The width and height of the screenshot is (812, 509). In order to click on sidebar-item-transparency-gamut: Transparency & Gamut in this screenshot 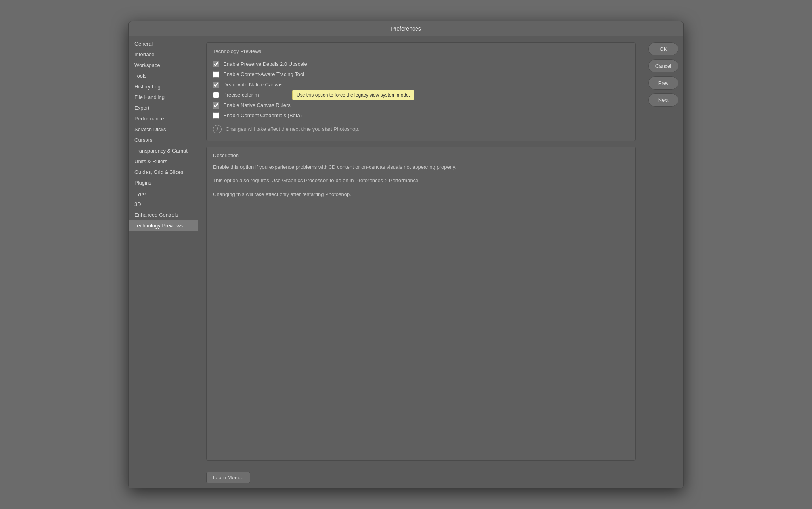, I will do `click(163, 151)`.